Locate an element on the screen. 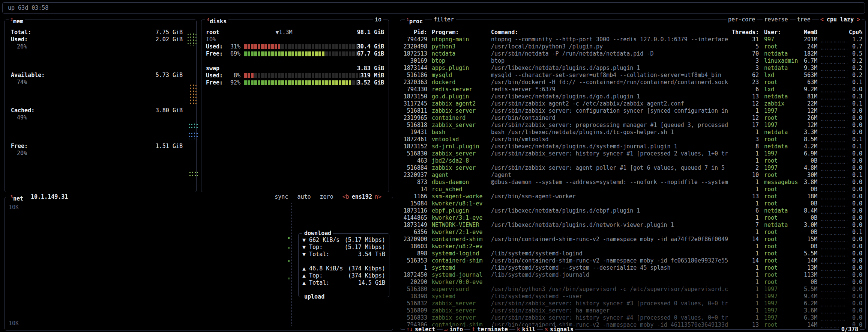 This screenshot has width=868, height=332. process-row: 1166ssm-agent-worke/usr/bin/ssm-agent-wo… is located at coordinates (633, 197).